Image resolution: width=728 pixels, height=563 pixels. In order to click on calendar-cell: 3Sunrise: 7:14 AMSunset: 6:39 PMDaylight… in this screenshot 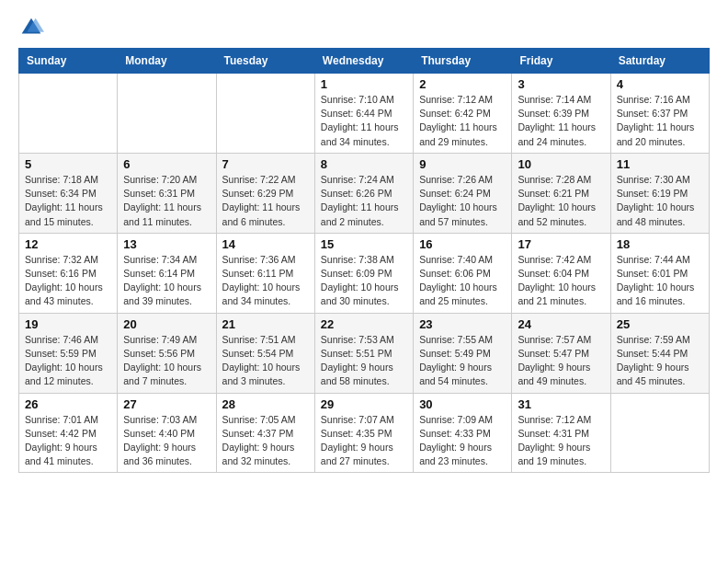, I will do `click(561, 114)`.